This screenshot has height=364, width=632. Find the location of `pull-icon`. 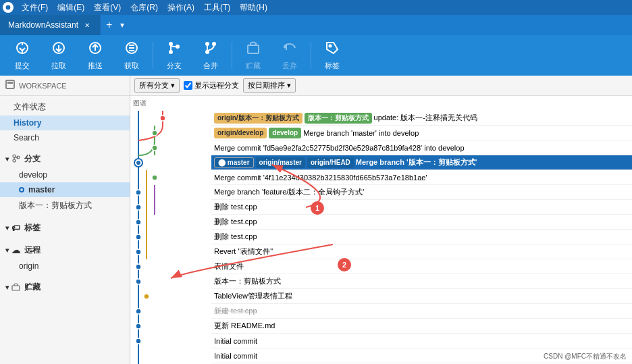

pull-icon is located at coordinates (59, 50).